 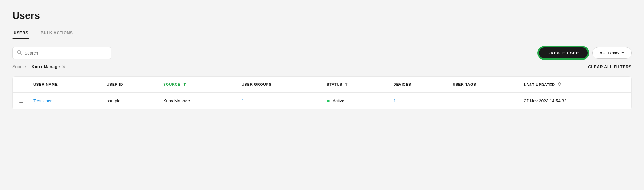 I want to click on page-title: Users, so click(x=322, y=15).